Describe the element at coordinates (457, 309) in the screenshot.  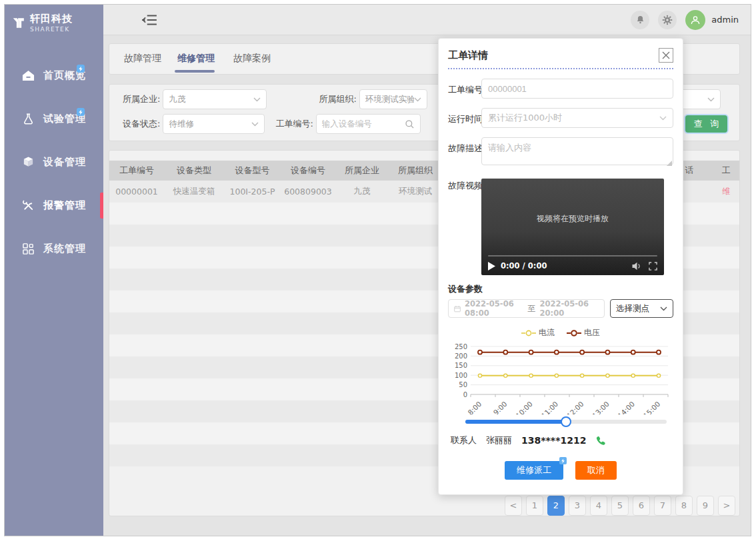
I see `calendar-icon` at that location.